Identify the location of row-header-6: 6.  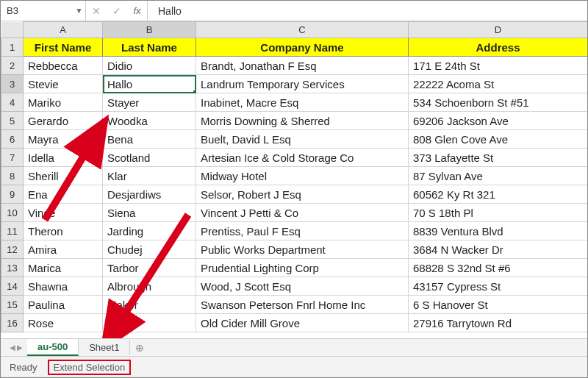
(12, 140).